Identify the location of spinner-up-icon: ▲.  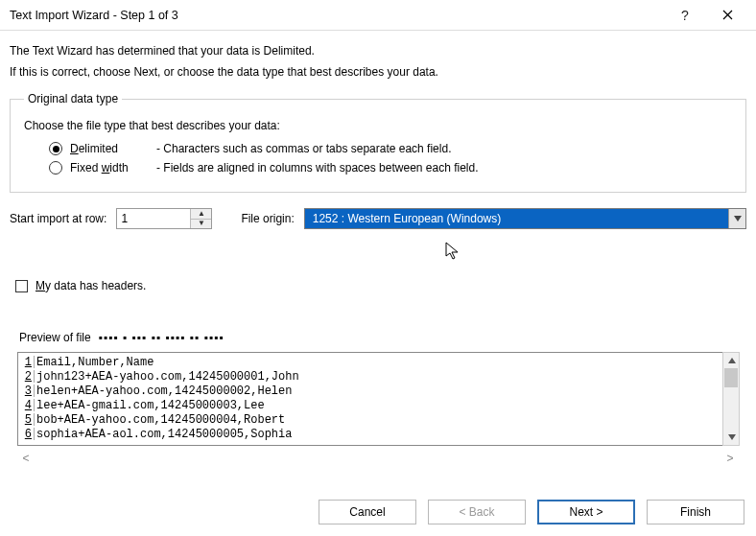
(201, 215).